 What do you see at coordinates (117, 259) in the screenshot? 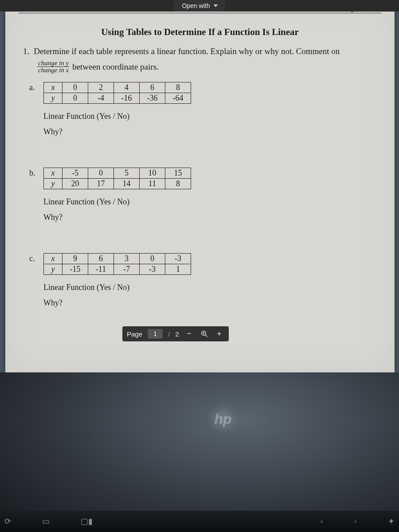
I see `table-row: x 9 6 3 0 -3` at bounding box center [117, 259].